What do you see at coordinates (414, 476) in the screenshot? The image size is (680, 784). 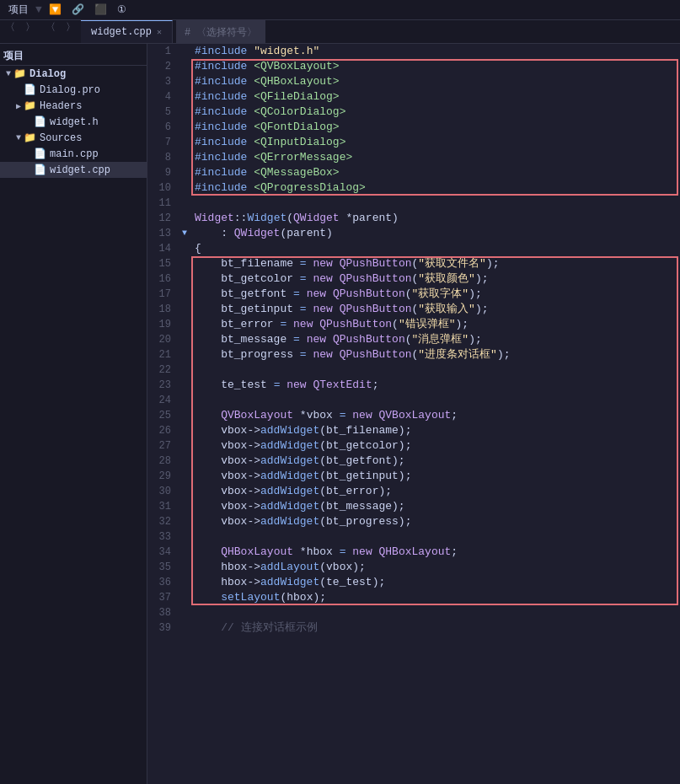 I see `code-line-29: 29 vbox->addWidget(bt_getinput);` at bounding box center [414, 476].